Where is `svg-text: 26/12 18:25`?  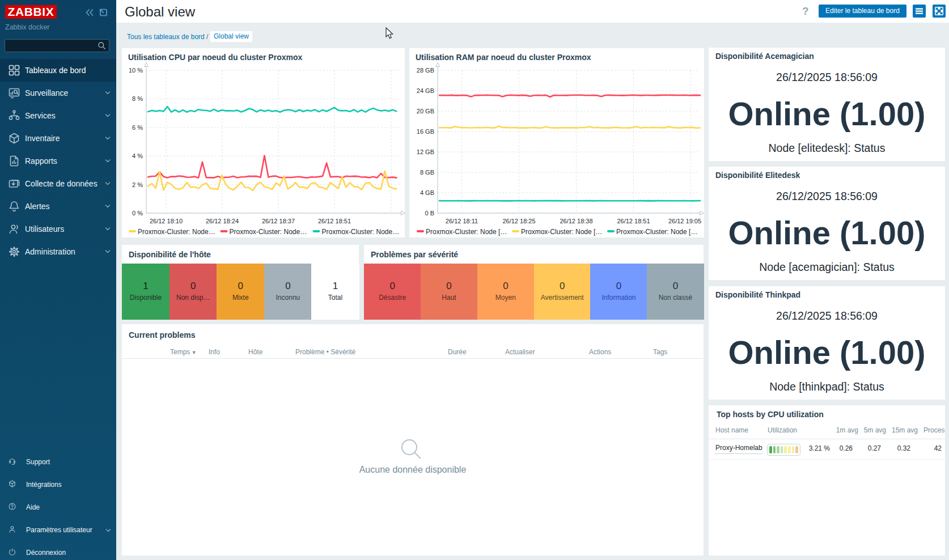 svg-text: 26/12 18:25 is located at coordinates (519, 221).